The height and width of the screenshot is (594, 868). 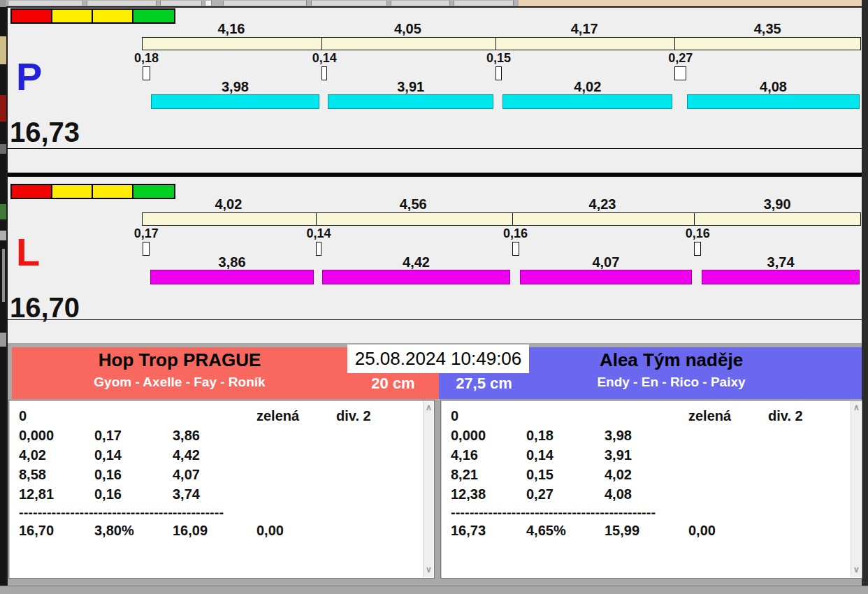 I want to click on split-value: 0,15, so click(x=540, y=475).